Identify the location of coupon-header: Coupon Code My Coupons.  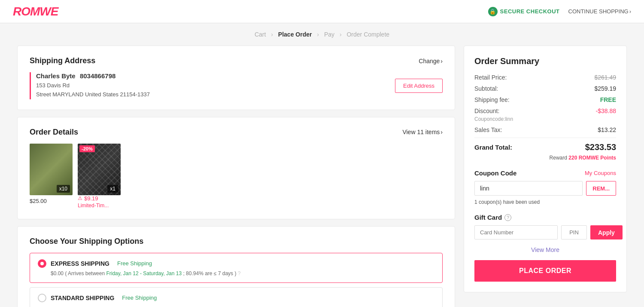
(545, 173).